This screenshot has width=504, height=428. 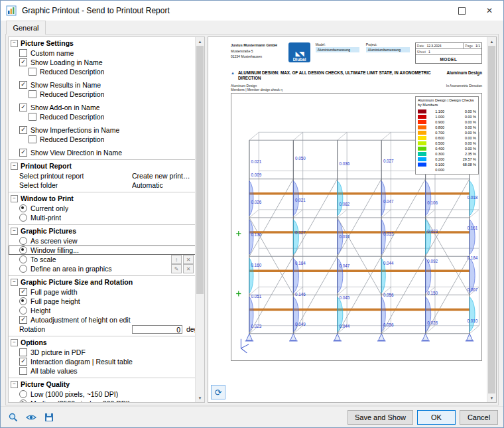 I want to click on row-show-loading-in-name: ✓Show Loading in Name, so click(x=102, y=62).